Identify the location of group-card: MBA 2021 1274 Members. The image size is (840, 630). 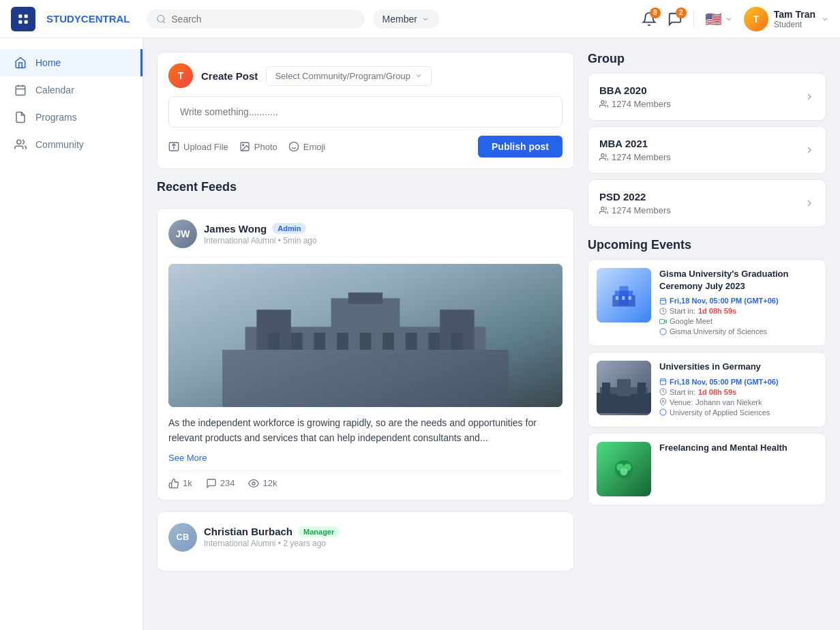
(707, 150).